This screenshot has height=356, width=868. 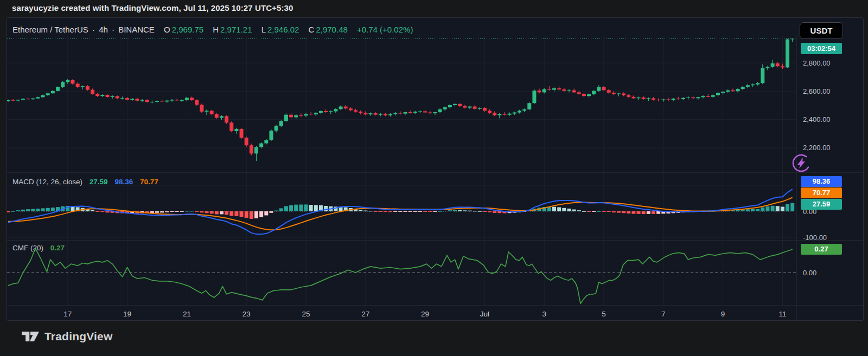 What do you see at coordinates (103, 29) in the screenshot?
I see `interval-label: 4h` at bounding box center [103, 29].